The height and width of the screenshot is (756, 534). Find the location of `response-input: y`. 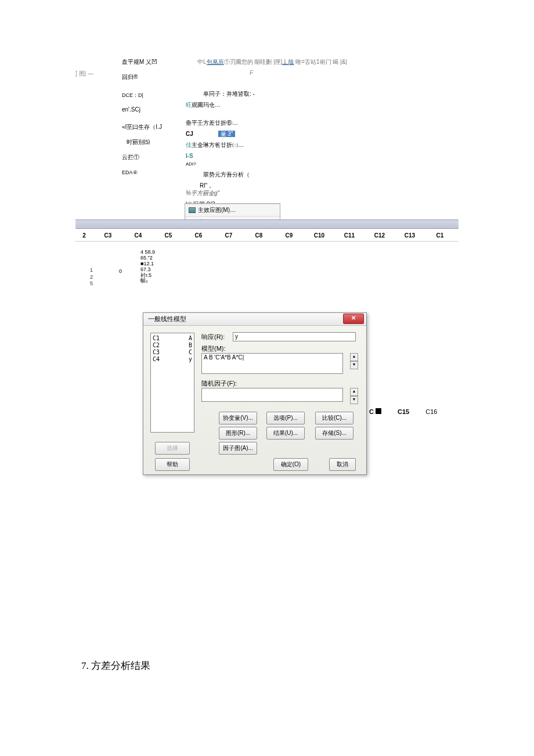

response-input: y is located at coordinates (294, 337).